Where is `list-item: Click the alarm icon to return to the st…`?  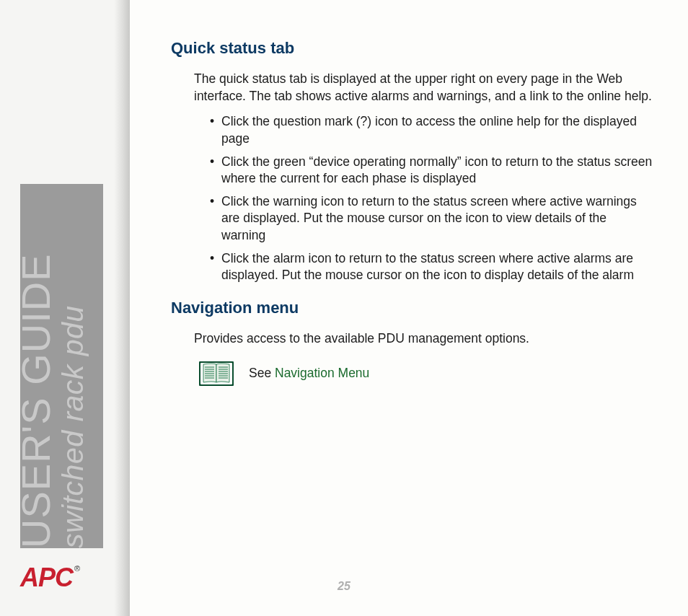
list-item: Click the alarm icon to return to the st… is located at coordinates (432, 267).